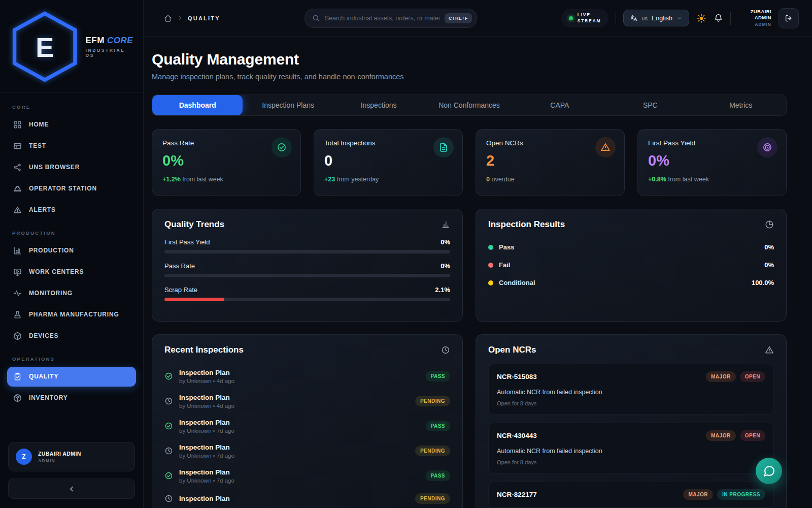 Image resolution: width=812 pixels, height=508 pixels. Describe the element at coordinates (631, 495) in the screenshot. I see `ncr-card: NCR-822177MAJORIN PROGRESS` at that location.